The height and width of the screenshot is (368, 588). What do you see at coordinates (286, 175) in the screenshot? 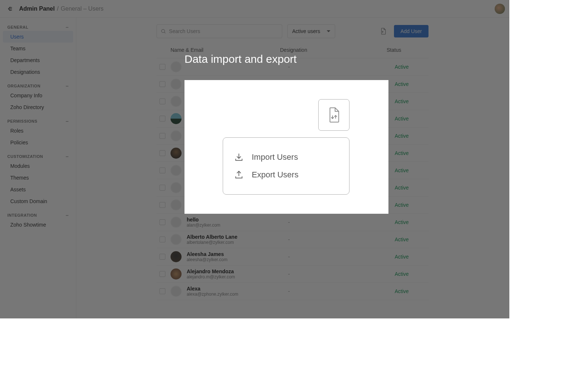
I see `export-users-button: Export Users` at bounding box center [286, 175].